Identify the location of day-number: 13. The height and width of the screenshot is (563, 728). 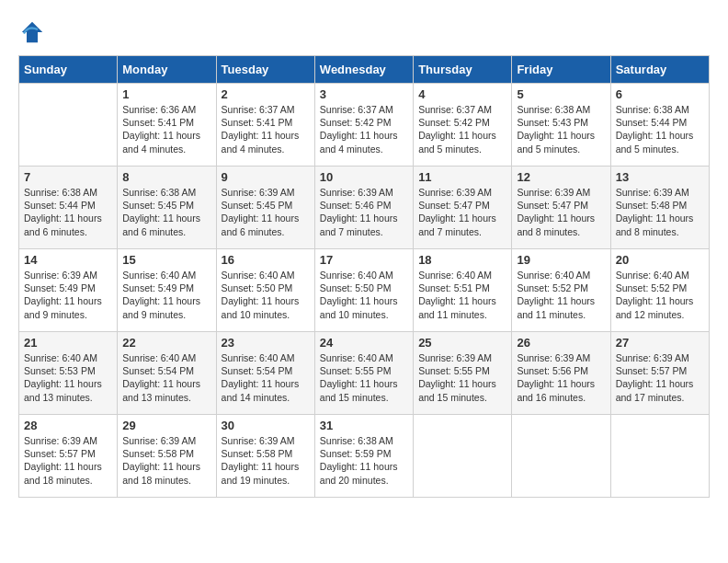
(660, 177).